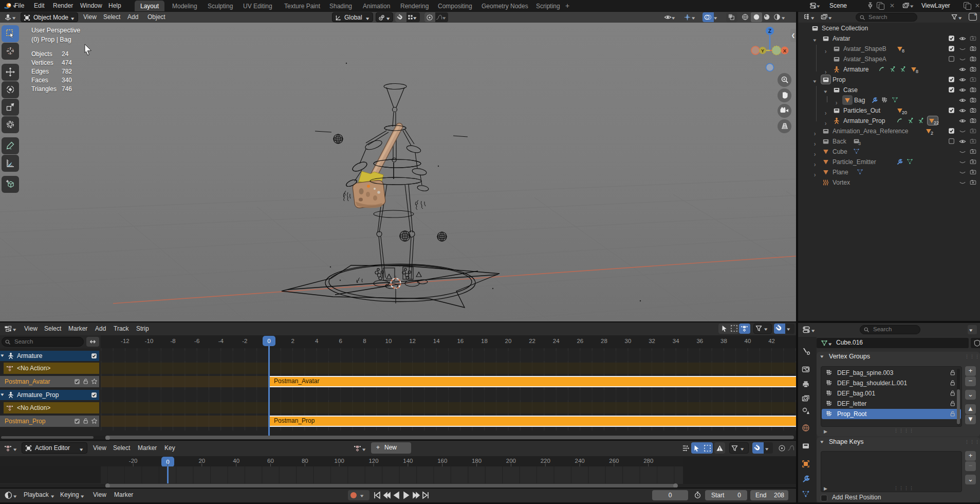  Describe the element at coordinates (770, 31) in the screenshot. I see `svg-text: Z` at that location.